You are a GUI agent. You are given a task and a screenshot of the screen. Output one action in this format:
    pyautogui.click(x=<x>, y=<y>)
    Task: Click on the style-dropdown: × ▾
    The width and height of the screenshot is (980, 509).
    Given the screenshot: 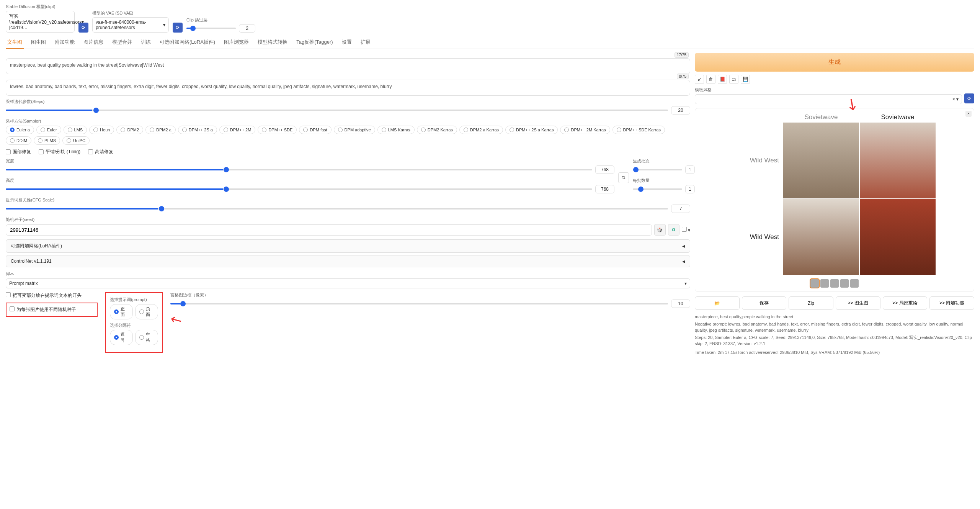 What is the action you would take?
    pyautogui.click(x=828, y=99)
    